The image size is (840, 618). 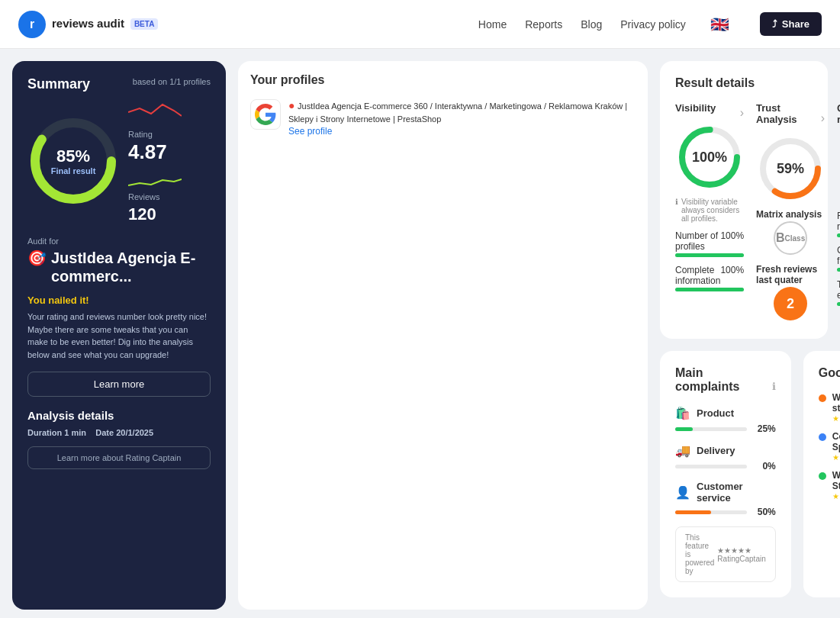 I want to click on visibility-note: ℹVisibility variable always considers al…, so click(x=710, y=211).